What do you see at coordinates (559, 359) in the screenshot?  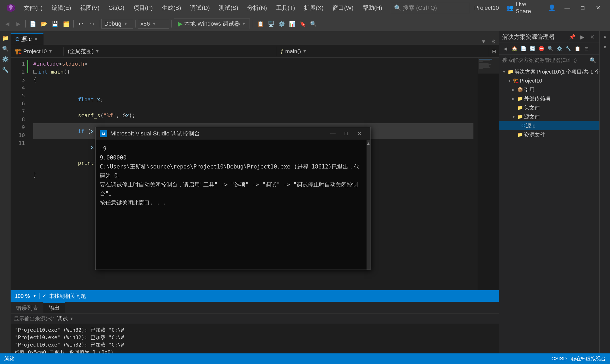 I see `encoding-status: CSISD` at bounding box center [559, 359].